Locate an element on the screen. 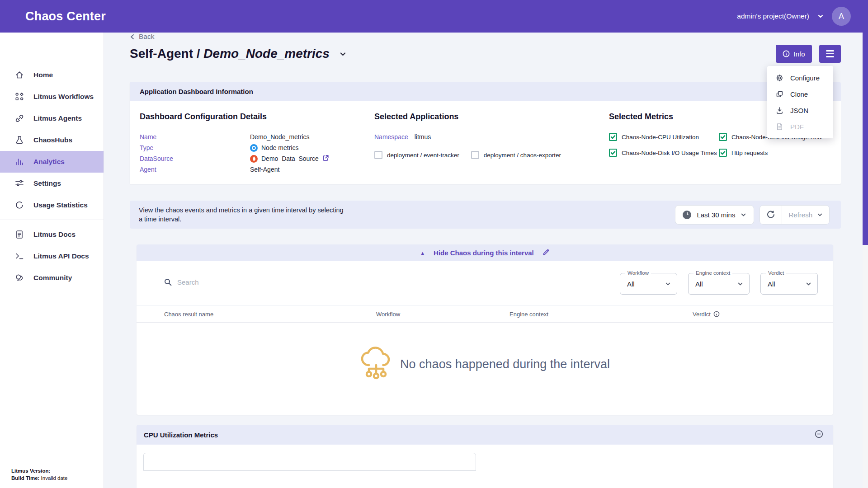 The image size is (868, 488). sidebar-item-home: Home is located at coordinates (52, 75).